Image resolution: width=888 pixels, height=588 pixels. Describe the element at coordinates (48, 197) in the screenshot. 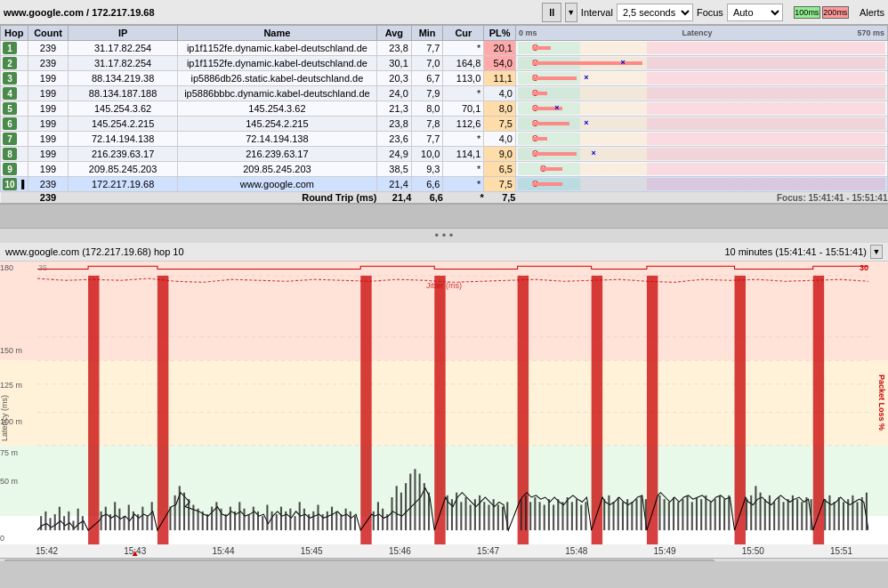

I see `summary-count: 239` at that location.